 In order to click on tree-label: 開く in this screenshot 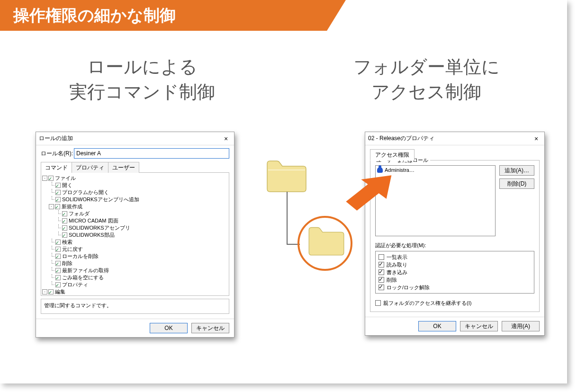, I will do `click(67, 186)`.